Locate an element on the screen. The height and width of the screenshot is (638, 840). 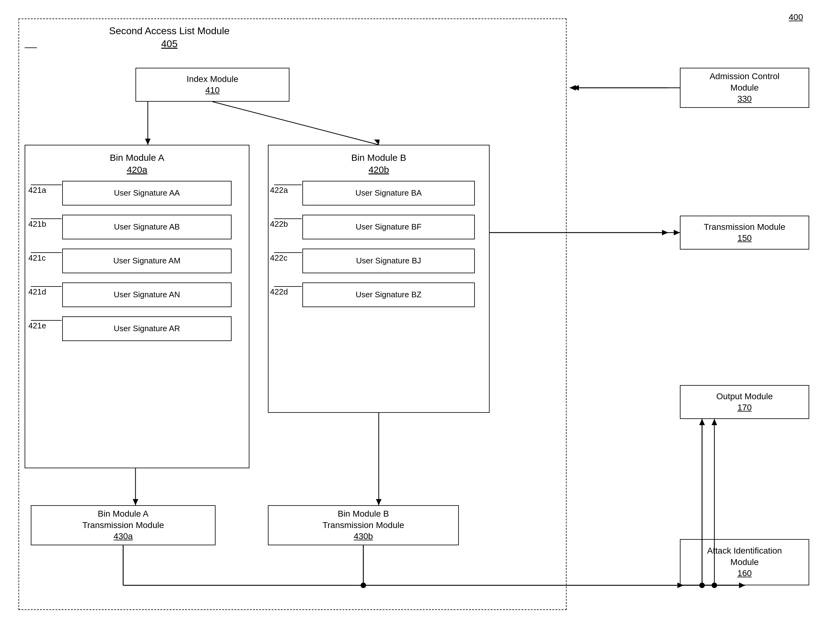
ref-422c: 422c is located at coordinates (279, 258).